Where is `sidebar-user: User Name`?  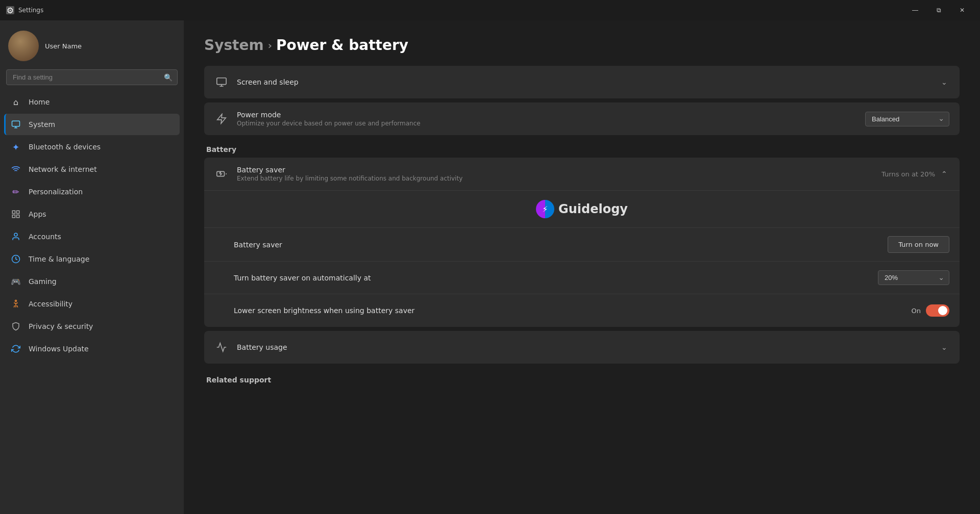
sidebar-user: User Name is located at coordinates (92, 45).